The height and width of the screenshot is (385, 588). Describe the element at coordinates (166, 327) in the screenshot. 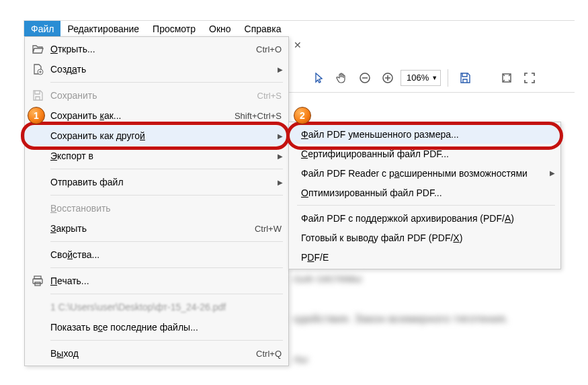

I see `menu-label: Показать все последние файлы...` at that location.